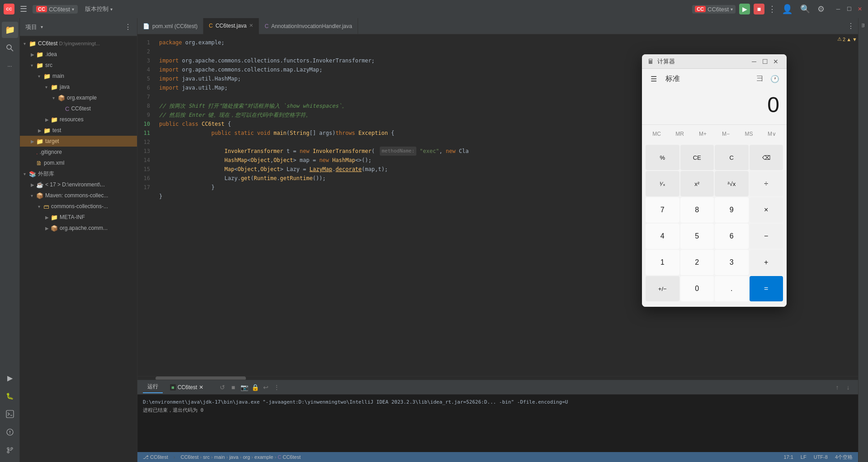 The image size is (868, 462). What do you see at coordinates (201, 387) in the screenshot?
I see `terminal-close-icon: ✕` at bounding box center [201, 387].